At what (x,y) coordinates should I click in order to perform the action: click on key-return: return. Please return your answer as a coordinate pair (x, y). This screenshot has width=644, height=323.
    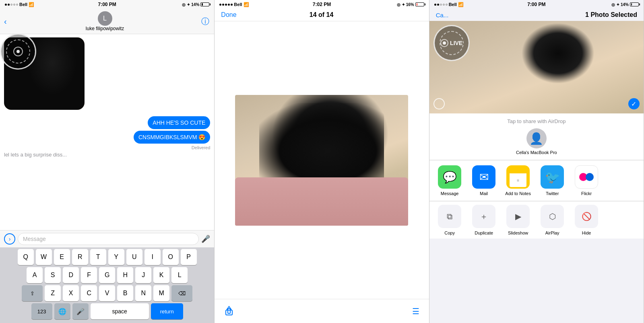
    Looking at the image, I should click on (167, 311).